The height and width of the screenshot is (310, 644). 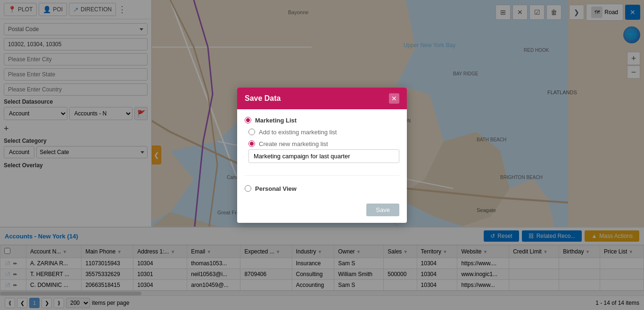 What do you see at coordinates (322, 98) in the screenshot?
I see `modal-header: Save Data ✕` at bounding box center [322, 98].